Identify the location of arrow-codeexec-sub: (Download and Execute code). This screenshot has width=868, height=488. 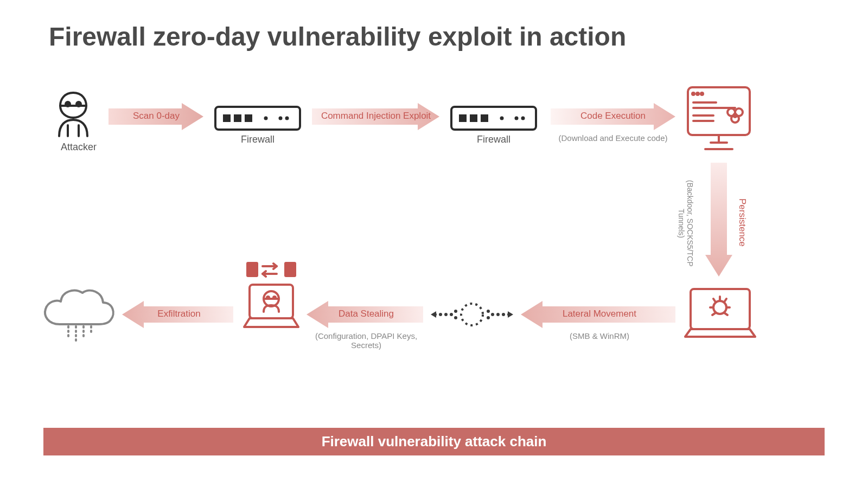
(613, 138).